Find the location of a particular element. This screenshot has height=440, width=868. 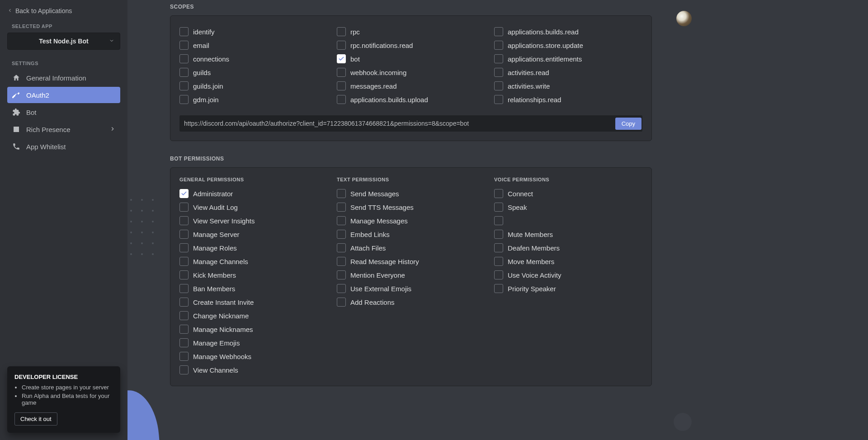

perm-manage-webhooks: Manage Webhooks is located at coordinates (254, 356).